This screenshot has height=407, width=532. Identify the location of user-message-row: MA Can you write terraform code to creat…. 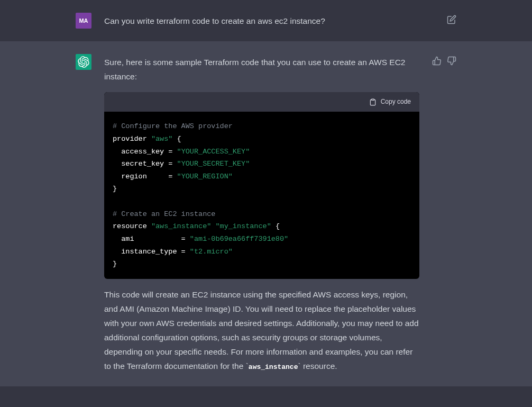
(266, 21).